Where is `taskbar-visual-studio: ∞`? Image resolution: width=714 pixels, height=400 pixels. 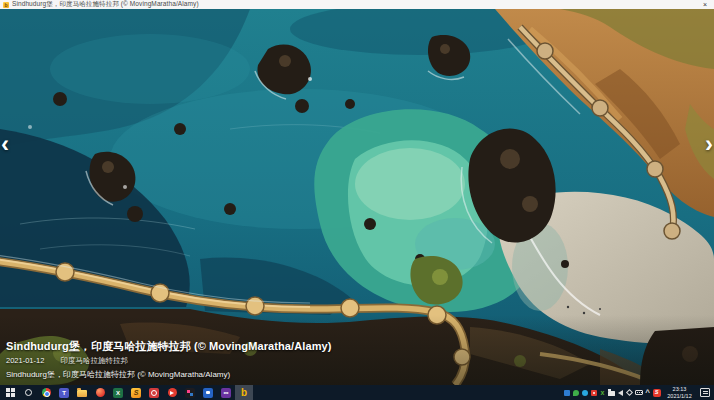
taskbar-visual-studio: ∞ is located at coordinates (226, 392).